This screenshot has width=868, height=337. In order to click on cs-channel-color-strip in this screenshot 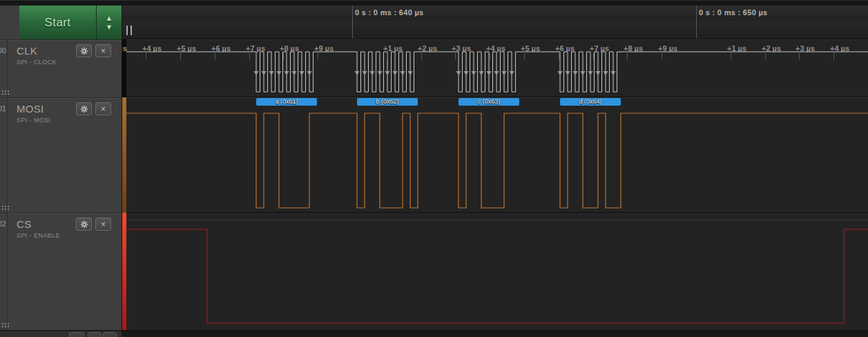, I will do `click(124, 271)`.